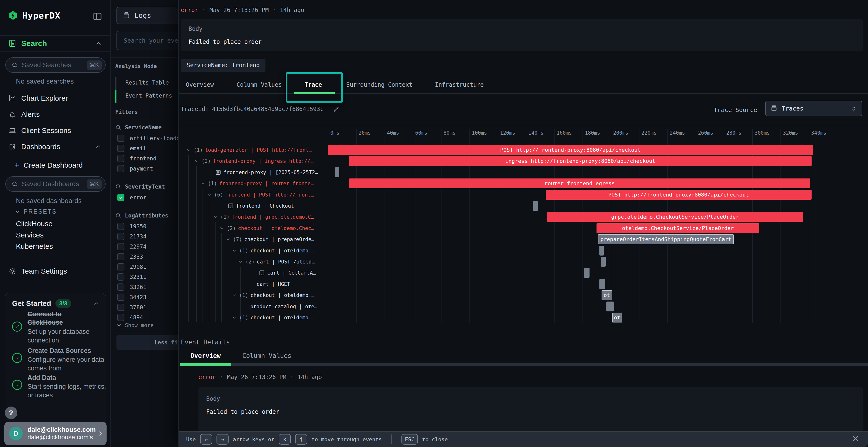  What do you see at coordinates (34, 15) in the screenshot?
I see `logo: HyperDX` at bounding box center [34, 15].